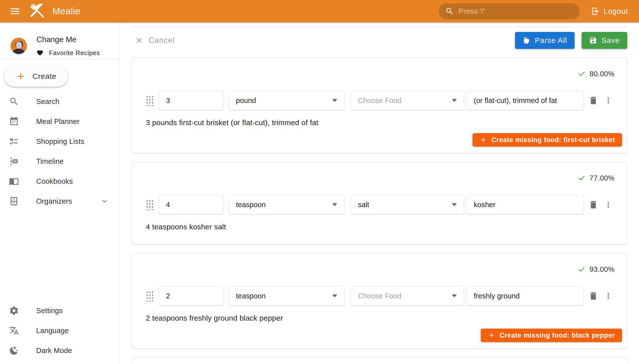 The height and width of the screenshot is (364, 639). I want to click on hamburger-icon, so click(15, 11).